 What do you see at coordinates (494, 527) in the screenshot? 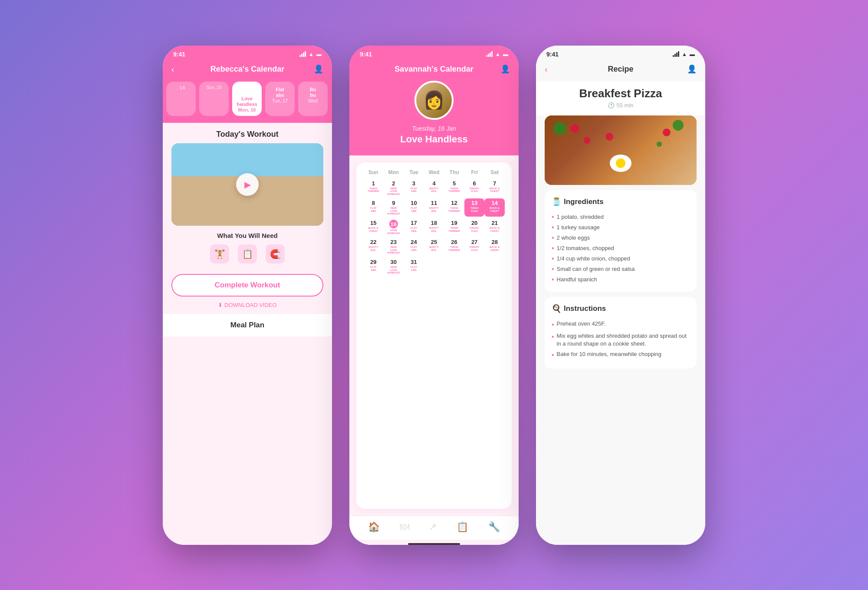
I see `nav-settings-icon: 🔧` at bounding box center [494, 527].